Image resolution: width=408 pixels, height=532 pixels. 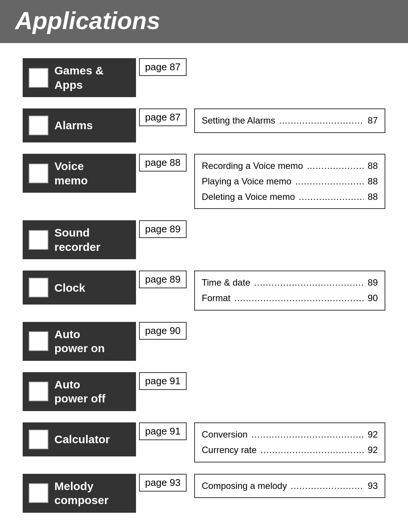 I want to click on details-line: Conversion..............................…, so click(x=290, y=435).